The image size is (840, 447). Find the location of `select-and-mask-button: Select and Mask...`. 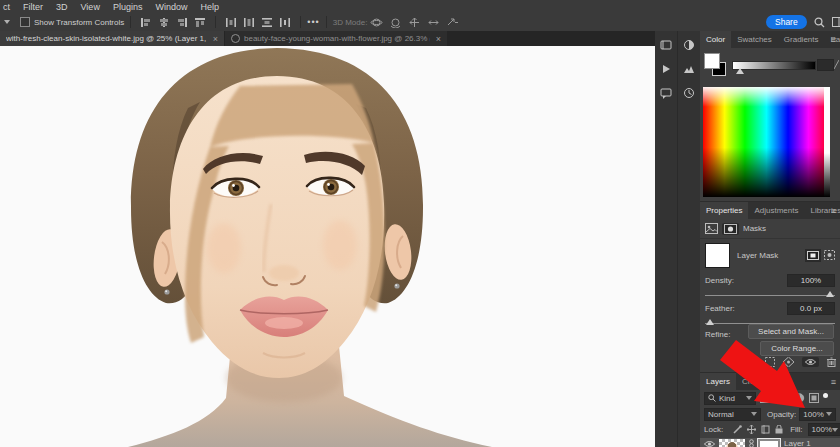

select-and-mask-button: Select and Mask... is located at coordinates (791, 332).